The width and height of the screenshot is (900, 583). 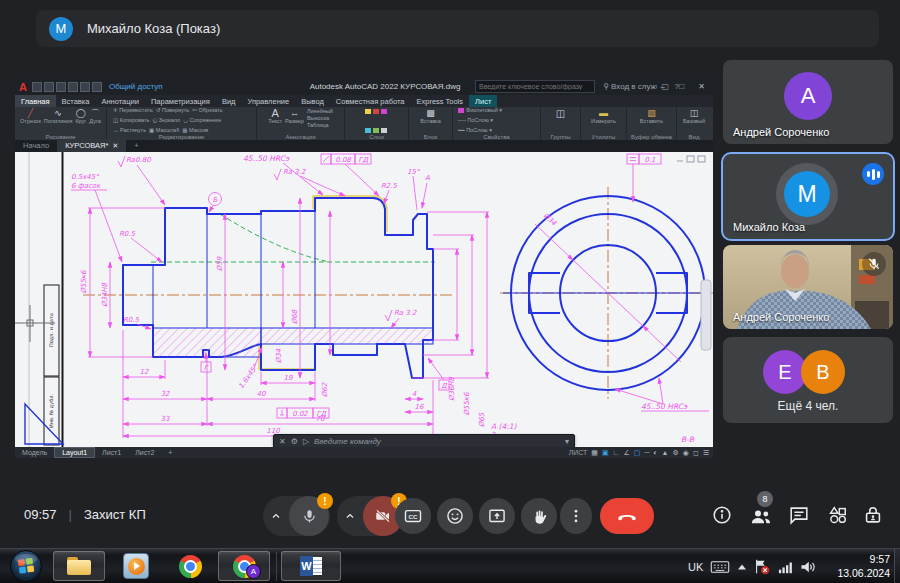 I want to click on taskbar-clock: 9:57 13.06.2024, so click(x=864, y=566).